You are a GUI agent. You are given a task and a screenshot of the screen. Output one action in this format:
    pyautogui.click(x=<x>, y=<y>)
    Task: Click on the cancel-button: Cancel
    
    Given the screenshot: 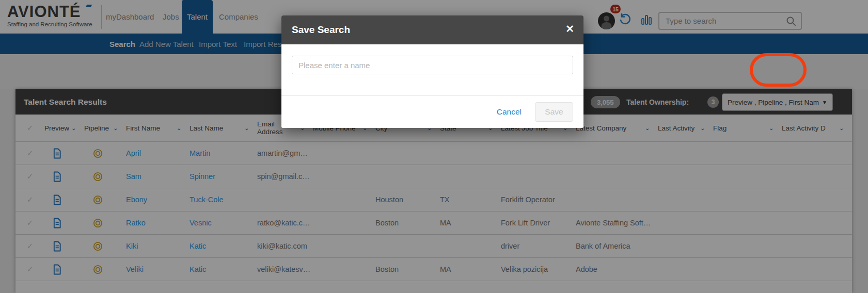 What is the action you would take?
    pyautogui.click(x=509, y=112)
    